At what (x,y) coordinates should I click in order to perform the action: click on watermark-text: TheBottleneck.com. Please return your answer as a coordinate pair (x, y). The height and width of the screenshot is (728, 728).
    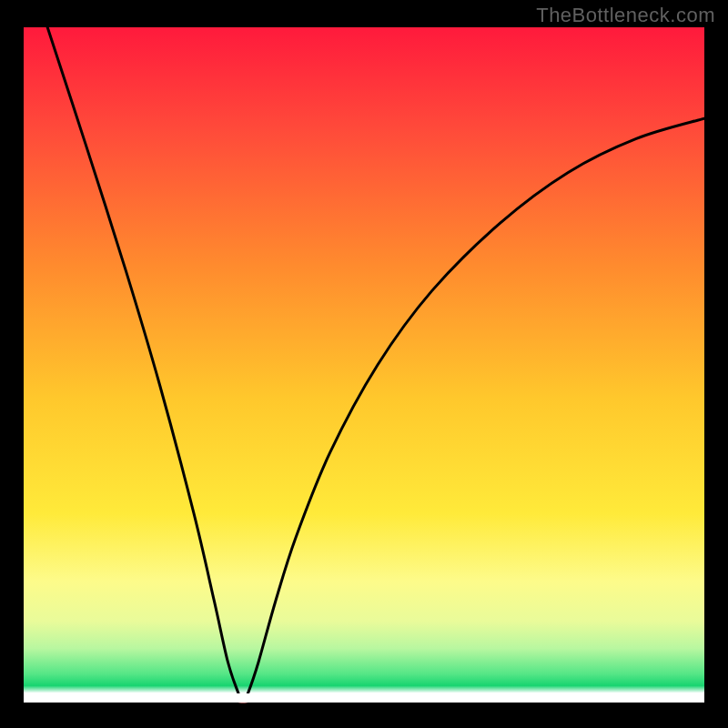
    Looking at the image, I should click on (626, 15).